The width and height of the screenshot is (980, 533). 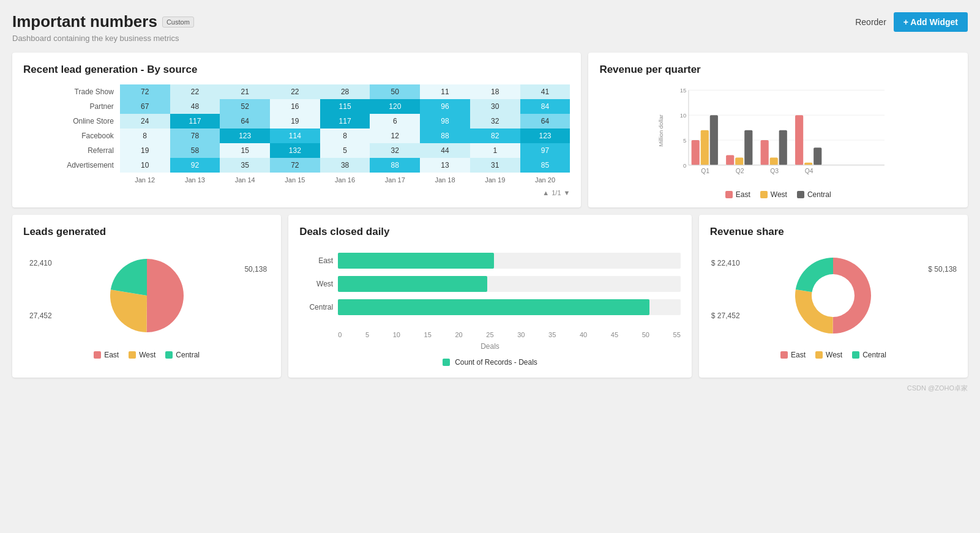 What do you see at coordinates (583, 335) in the screenshot?
I see `deals-x-tick: 40` at bounding box center [583, 335].